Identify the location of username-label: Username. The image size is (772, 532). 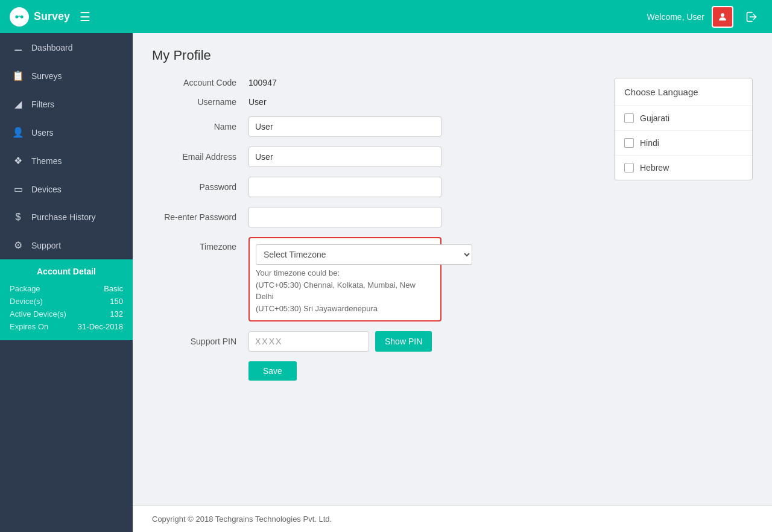
(200, 102).